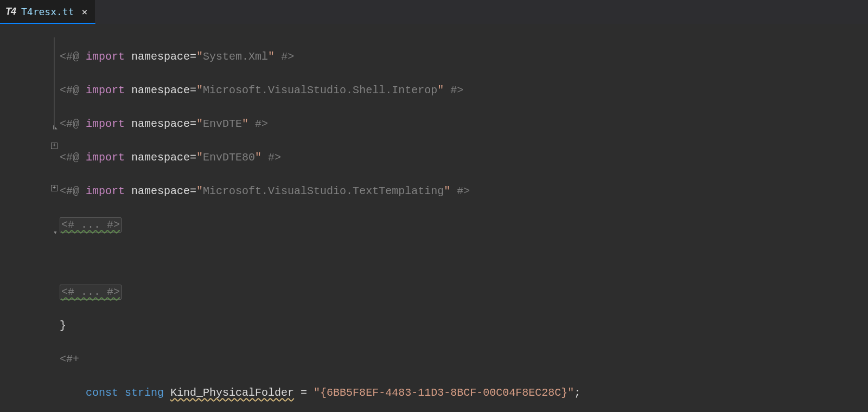 Image resolution: width=868 pixels, height=412 pixels. I want to click on fold-open-mark-icon: ▾, so click(55, 233).